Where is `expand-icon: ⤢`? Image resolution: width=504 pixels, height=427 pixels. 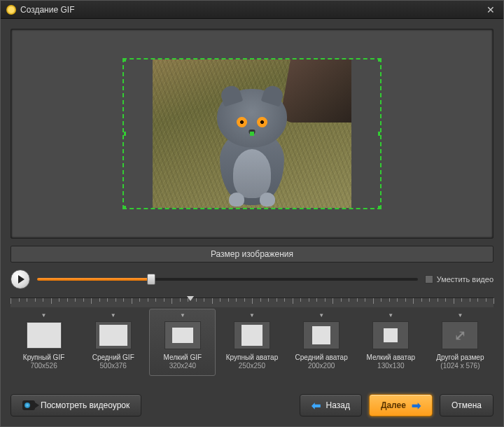 expand-icon: ⤢ is located at coordinates (461, 335).